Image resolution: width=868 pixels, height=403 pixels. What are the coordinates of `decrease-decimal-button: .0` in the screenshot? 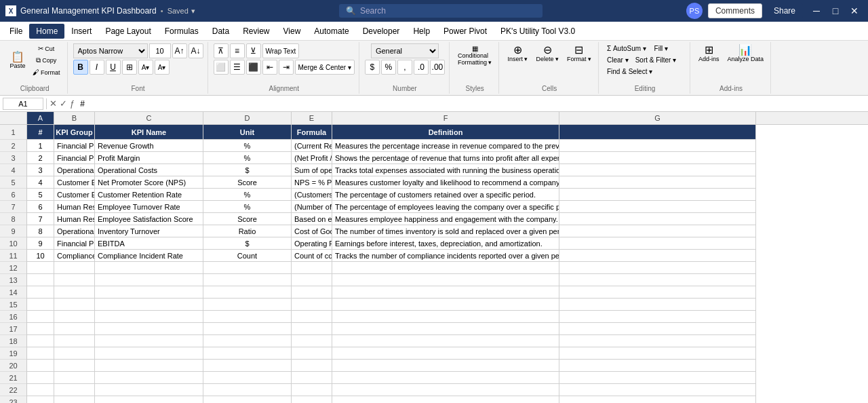 It's located at (421, 67).